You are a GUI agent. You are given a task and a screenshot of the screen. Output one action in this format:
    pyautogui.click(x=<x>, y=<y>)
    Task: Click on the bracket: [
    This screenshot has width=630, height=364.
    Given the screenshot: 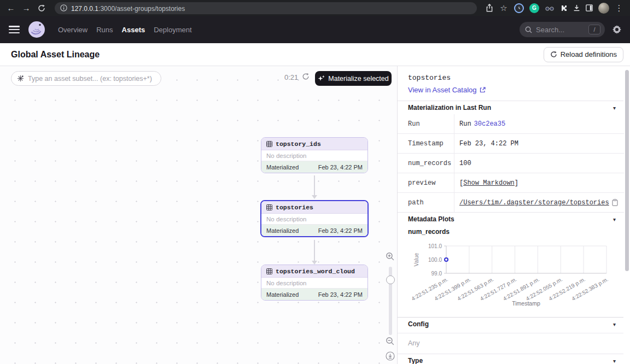 What is the action you would take?
    pyautogui.click(x=462, y=183)
    